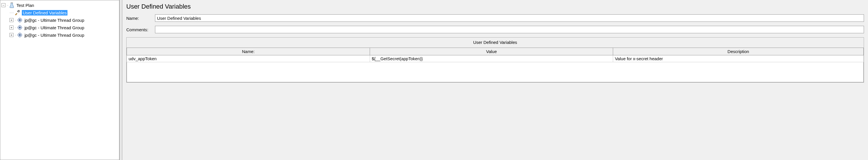  What do you see at coordinates (60, 5) in the screenshot?
I see `tree-node-root: − ·· Test Plan` at bounding box center [60, 5].